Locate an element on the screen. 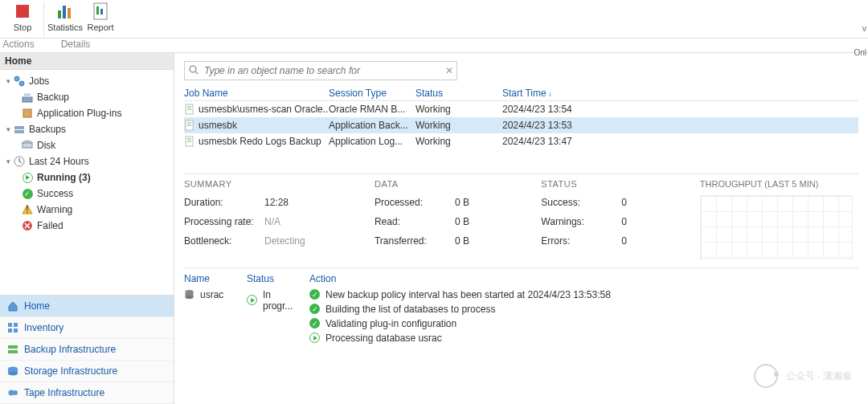 This screenshot has height=404, width=868. rate-value: N/A is located at coordinates (289, 222).